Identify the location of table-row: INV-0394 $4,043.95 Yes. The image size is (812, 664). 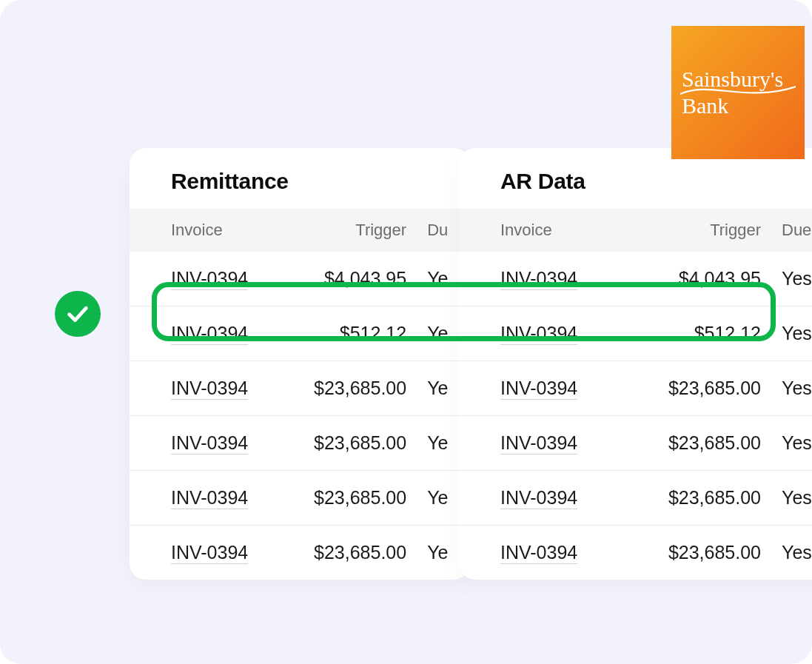
(635, 279).